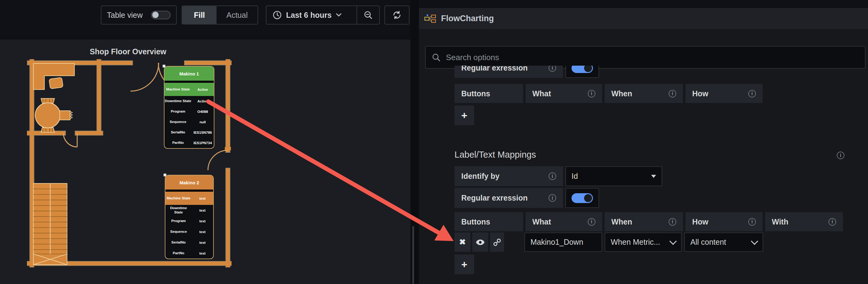  What do you see at coordinates (414, 142) in the screenshot?
I see `pane-divider` at bounding box center [414, 142].